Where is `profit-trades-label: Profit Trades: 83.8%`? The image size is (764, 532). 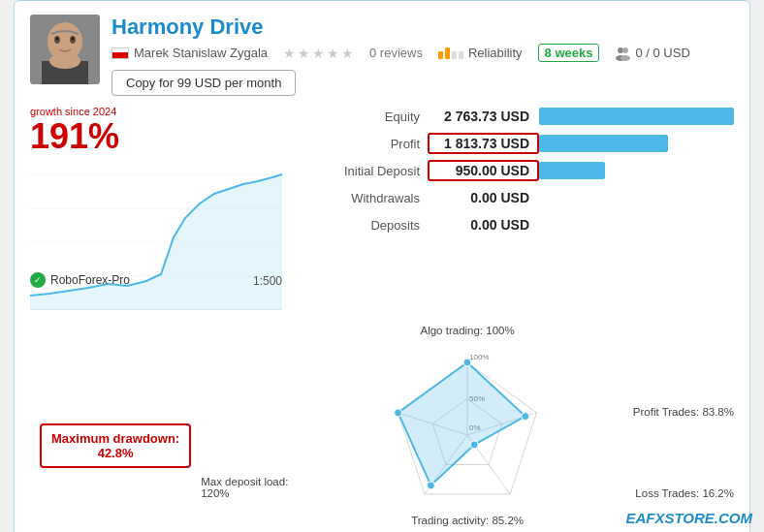
profit-trades-label: Profit Trades: 83.8% is located at coordinates (684, 412).